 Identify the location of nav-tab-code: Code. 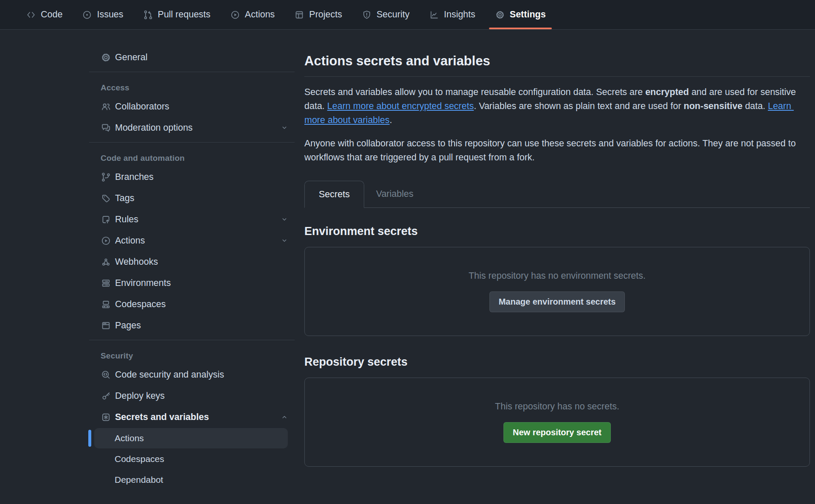
(44, 14).